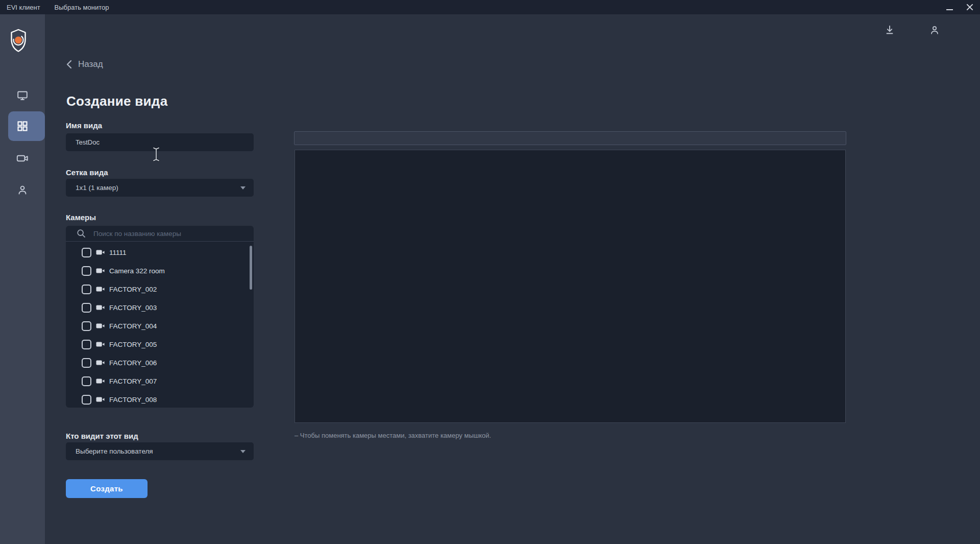 Image resolution: width=980 pixels, height=544 pixels. What do you see at coordinates (22, 96) in the screenshot?
I see `sidebar-item-monitors` at bounding box center [22, 96].